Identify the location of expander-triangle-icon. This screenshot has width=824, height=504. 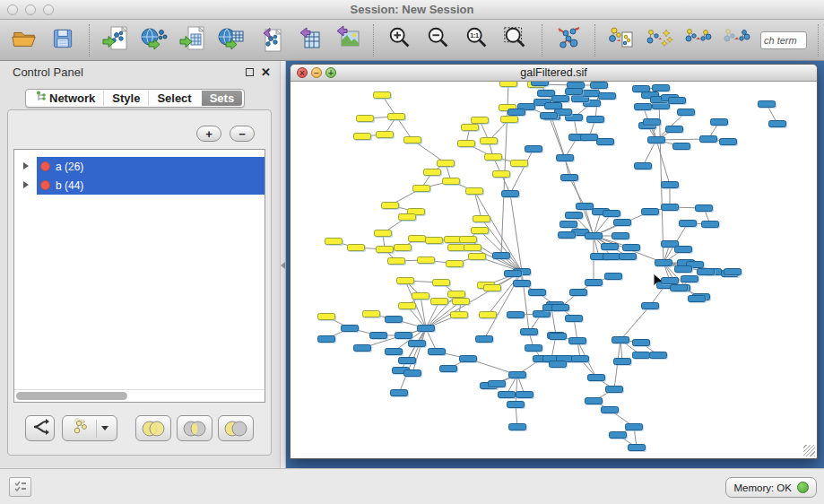
(26, 185).